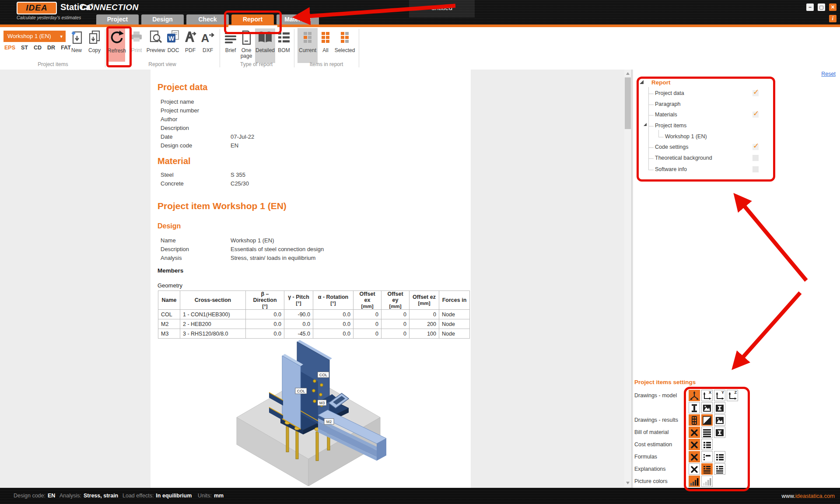 The height and width of the screenshot is (504, 840). Describe the element at coordinates (163, 19) in the screenshot. I see `tab-design: Design` at that location.